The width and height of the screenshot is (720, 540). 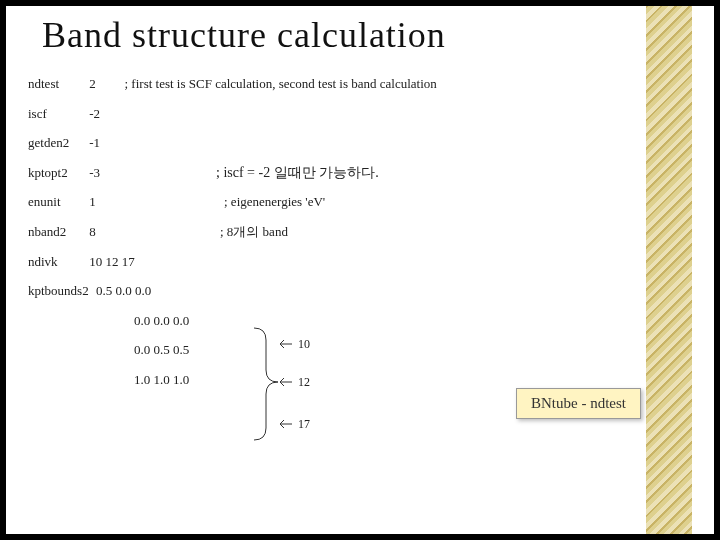 I want to click on row-iscf: iscf -2, so click(x=232, y=114).